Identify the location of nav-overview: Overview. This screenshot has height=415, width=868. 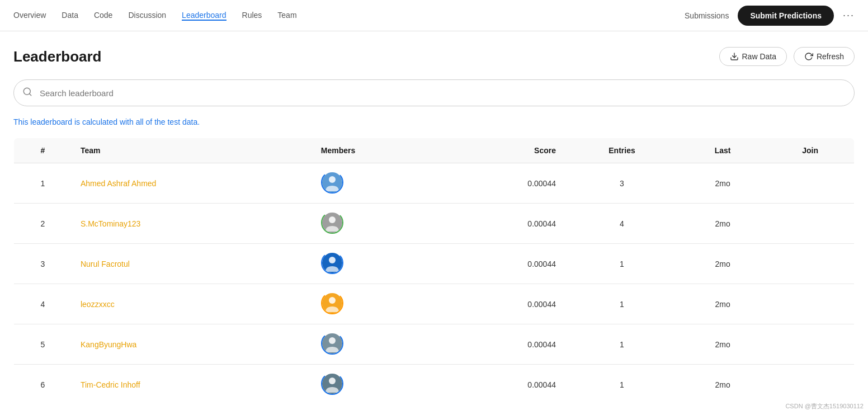
(30, 16).